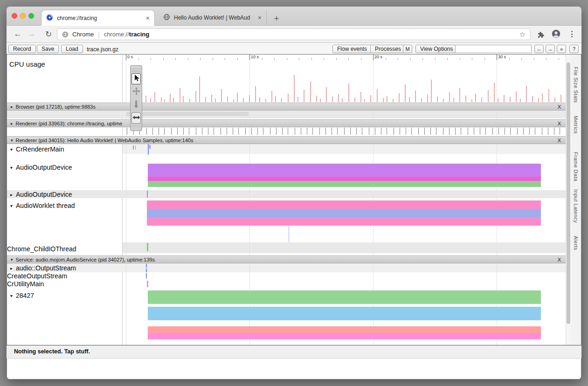 This screenshot has height=386, width=588. What do you see at coordinates (37, 276) in the screenshot?
I see `thread-label: CreateOutputStream` at bounding box center [37, 276].